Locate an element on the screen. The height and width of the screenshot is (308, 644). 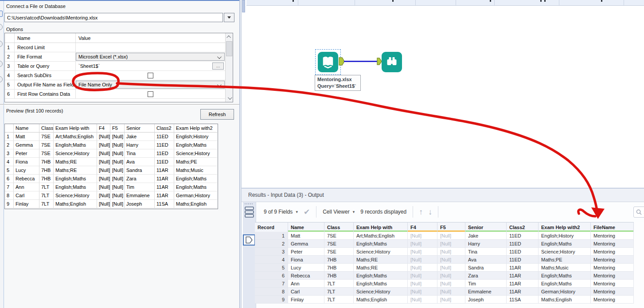
results-cell: Peter is located at coordinates (306, 252).